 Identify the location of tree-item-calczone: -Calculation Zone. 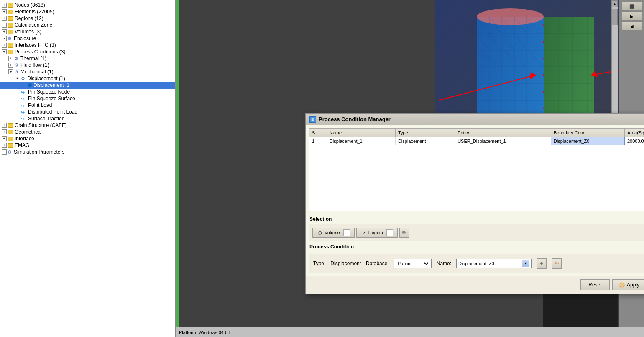
(88, 25).